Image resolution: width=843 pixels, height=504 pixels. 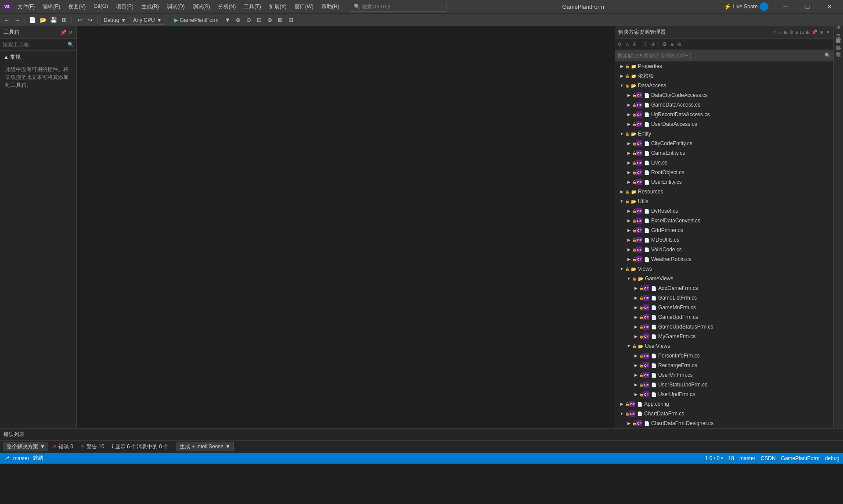 What do you see at coordinates (781, 32) in the screenshot?
I see `solution-home-icon: ⌂` at bounding box center [781, 32].